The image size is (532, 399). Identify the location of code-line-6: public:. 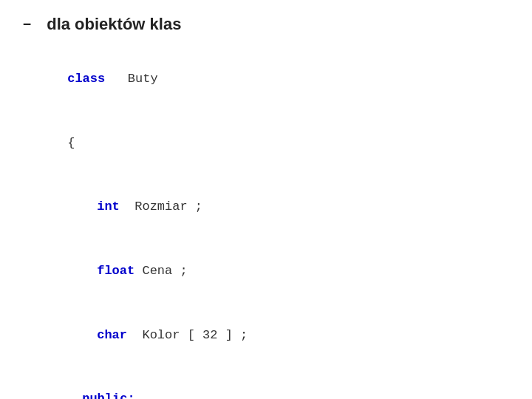
(266, 383).